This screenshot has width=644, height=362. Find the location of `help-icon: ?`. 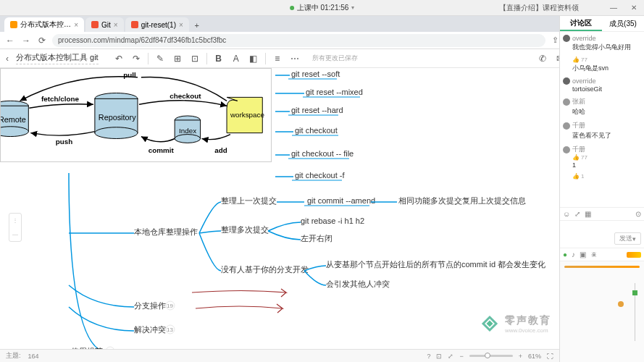

help-icon: ? is located at coordinates (429, 356).